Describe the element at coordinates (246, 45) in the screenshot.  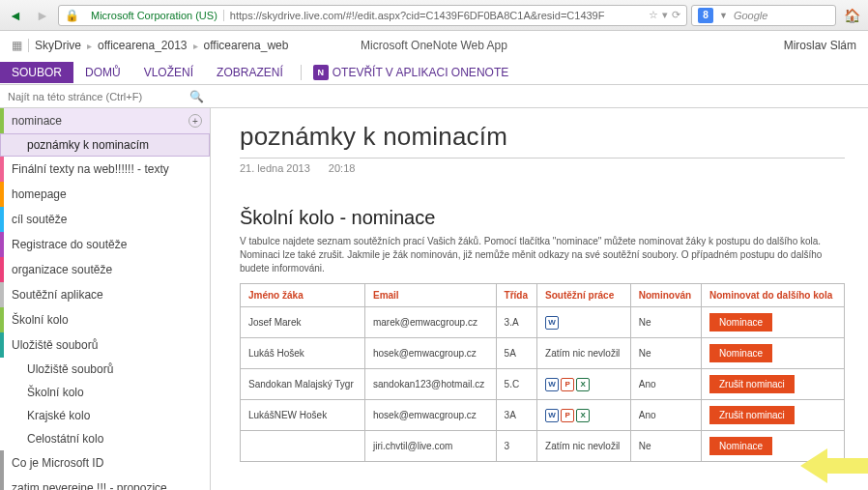
I see `crumb-folder-2: officearena_web` at that location.